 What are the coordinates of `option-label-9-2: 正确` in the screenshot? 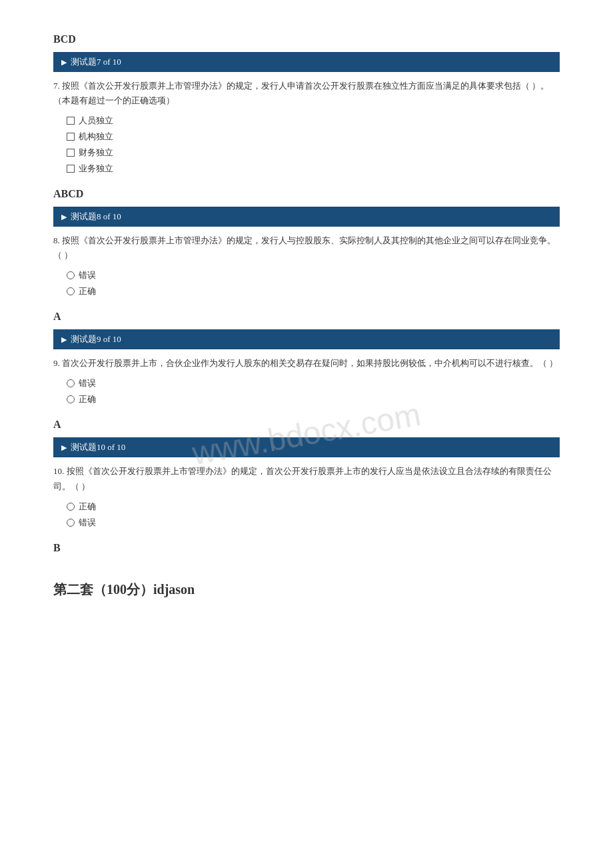 It's located at (87, 399).